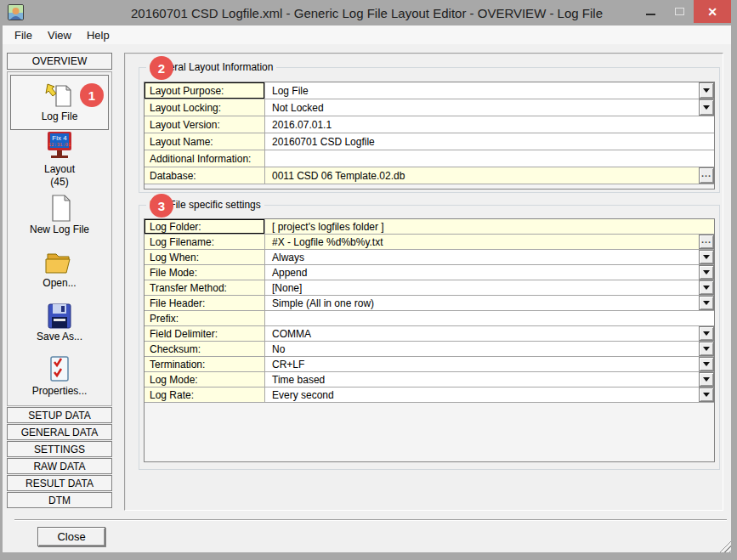  I want to click on svg-text: 12:31:01, so click(60, 144).